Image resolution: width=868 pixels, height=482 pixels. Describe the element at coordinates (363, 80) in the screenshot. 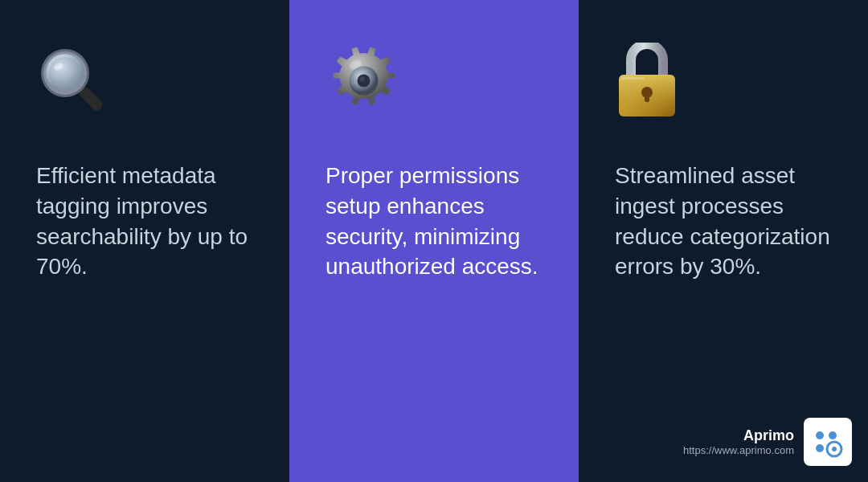

I see `gear-icon` at that location.